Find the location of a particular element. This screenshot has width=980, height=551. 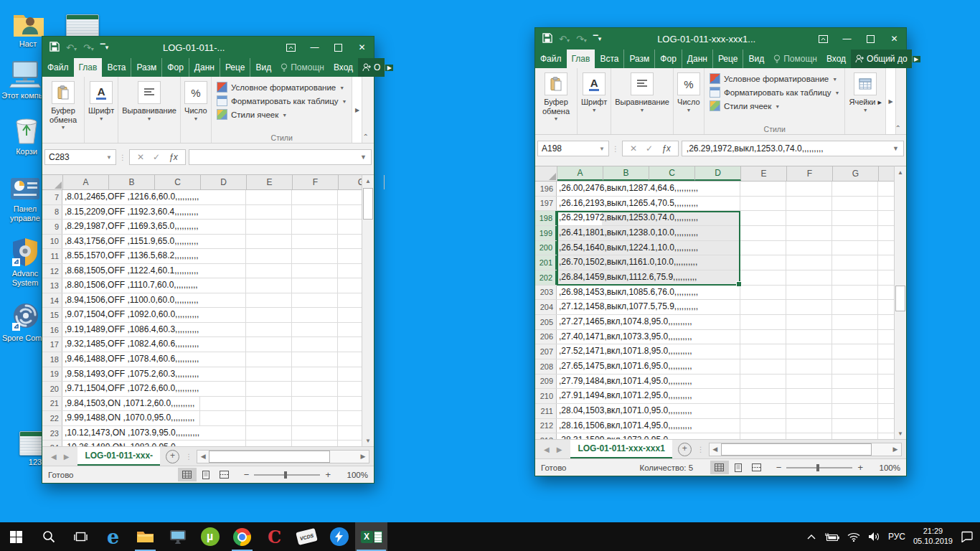

page-break-view-icon is located at coordinates (757, 468).